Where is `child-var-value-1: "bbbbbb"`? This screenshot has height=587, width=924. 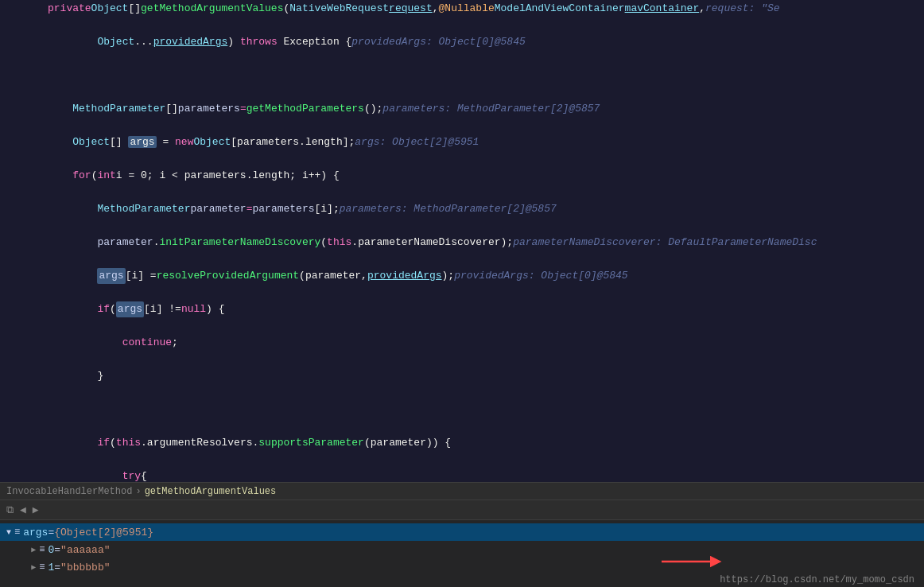
child-var-value-1: "bbbbbb" is located at coordinates (85, 568).